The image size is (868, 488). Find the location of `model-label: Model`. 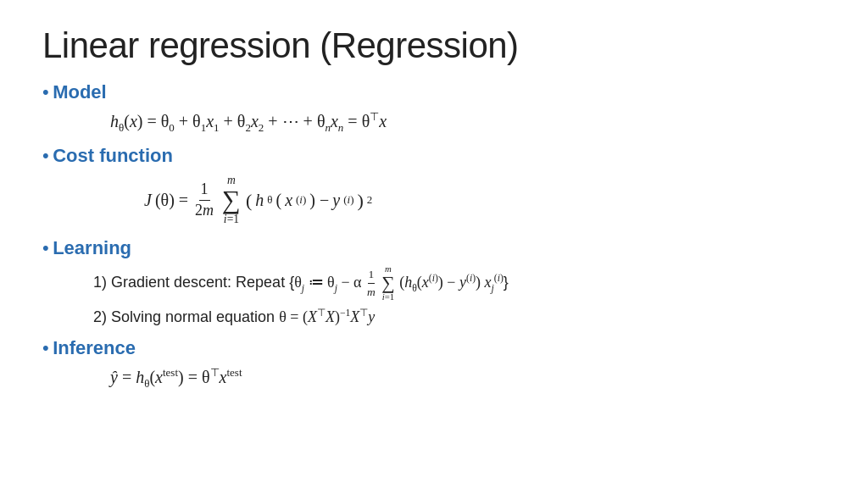

model-label: Model is located at coordinates (80, 92).